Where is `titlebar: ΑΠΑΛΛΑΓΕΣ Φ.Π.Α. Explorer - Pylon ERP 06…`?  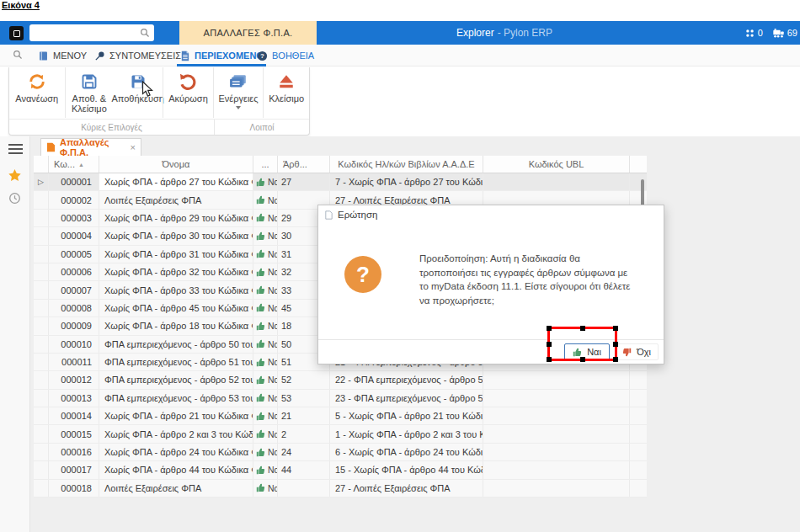 titlebar: ΑΠΑΛΛΑΓΕΣ Φ.Π.Α. Explorer - Pylon ERP 06… is located at coordinates (400, 33).